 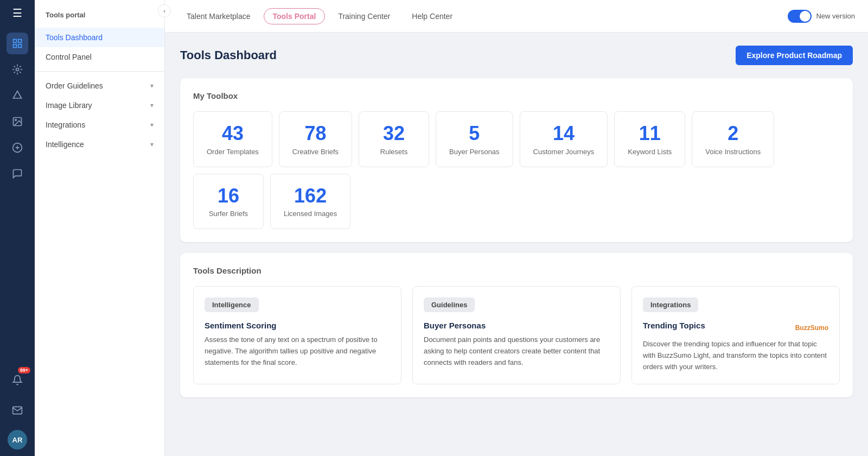 I want to click on new-version-toggle-wrap: New version, so click(x=821, y=16).